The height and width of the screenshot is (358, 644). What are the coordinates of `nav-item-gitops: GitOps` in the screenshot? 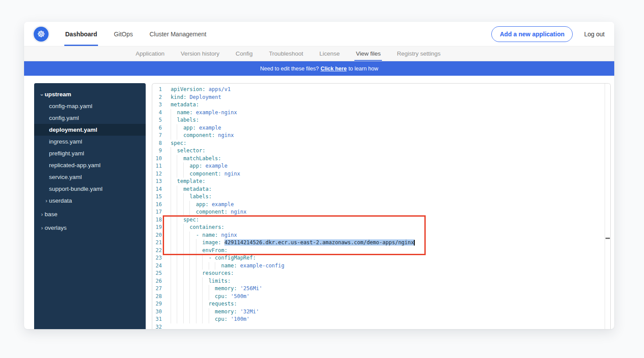 It's located at (123, 34).